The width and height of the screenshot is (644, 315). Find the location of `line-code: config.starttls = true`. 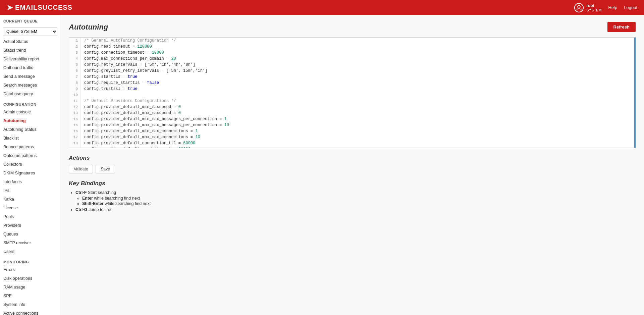

line-code: config.starttls = true is located at coordinates (109, 77).